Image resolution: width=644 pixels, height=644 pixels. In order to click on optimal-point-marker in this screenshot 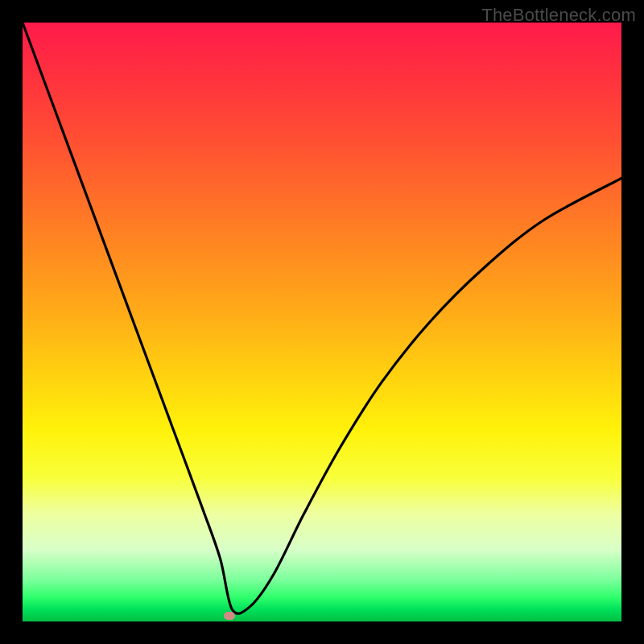, I will do `click(229, 616)`.